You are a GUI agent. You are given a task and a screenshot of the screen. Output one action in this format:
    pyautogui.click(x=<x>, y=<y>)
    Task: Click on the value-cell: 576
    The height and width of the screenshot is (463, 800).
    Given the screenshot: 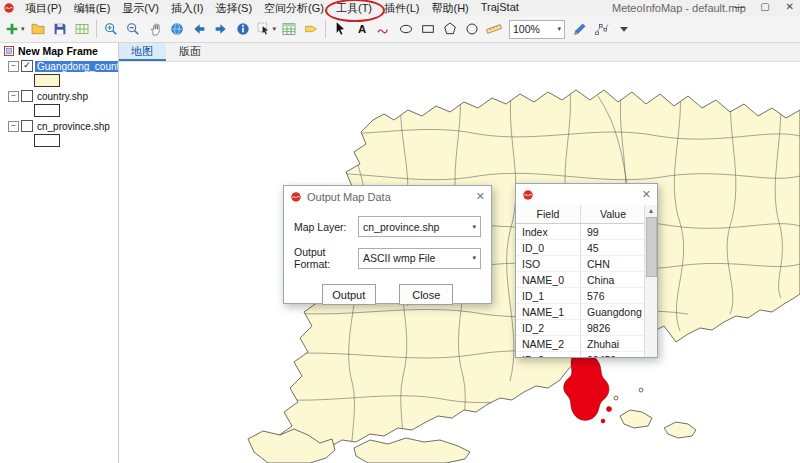 What is the action you would take?
    pyautogui.click(x=614, y=296)
    